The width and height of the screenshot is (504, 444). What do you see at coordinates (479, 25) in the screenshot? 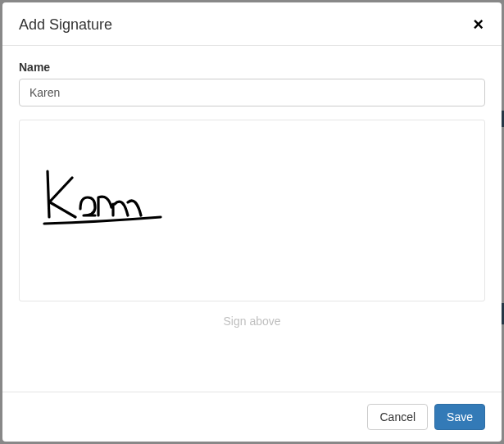
I see `close-button: ×` at bounding box center [479, 25].